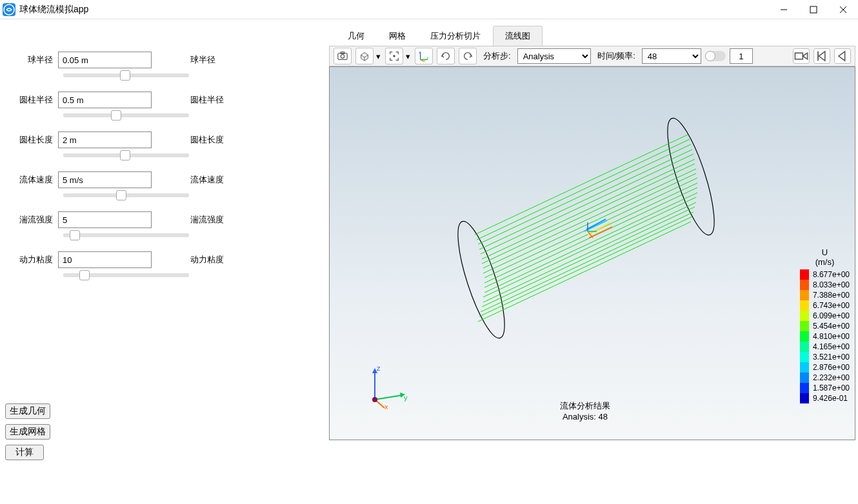  What do you see at coordinates (429, 10) in the screenshot?
I see `window-titlebar: 球体绕流模拟app` at bounding box center [429, 10].